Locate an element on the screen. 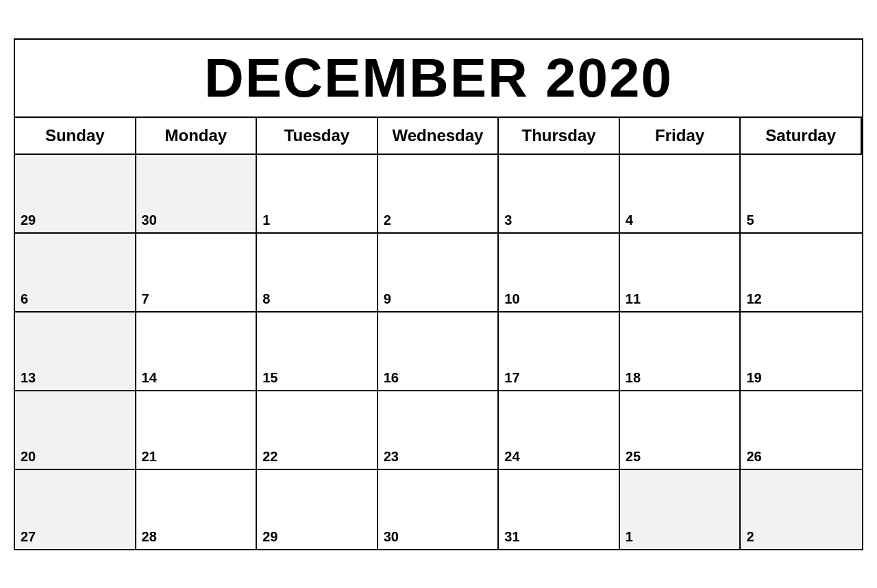  day-cell: 27 is located at coordinates (75, 510).